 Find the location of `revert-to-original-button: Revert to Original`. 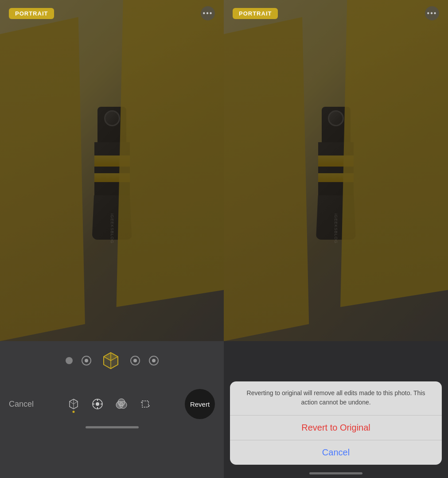

revert-to-original-button: Revert to Original is located at coordinates (336, 428).